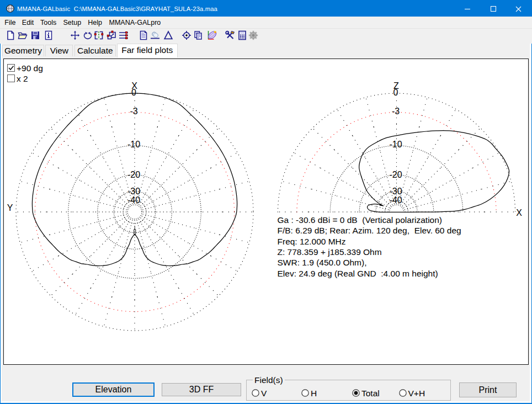  Describe the element at coordinates (322, 263) in the screenshot. I see `svg-text: SWR: 1.9 (450.0 Ohm),` at that location.